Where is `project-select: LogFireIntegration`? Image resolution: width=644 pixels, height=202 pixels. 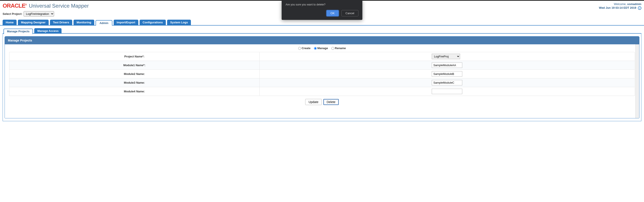 project-select: LogFireIntegration is located at coordinates (39, 14).